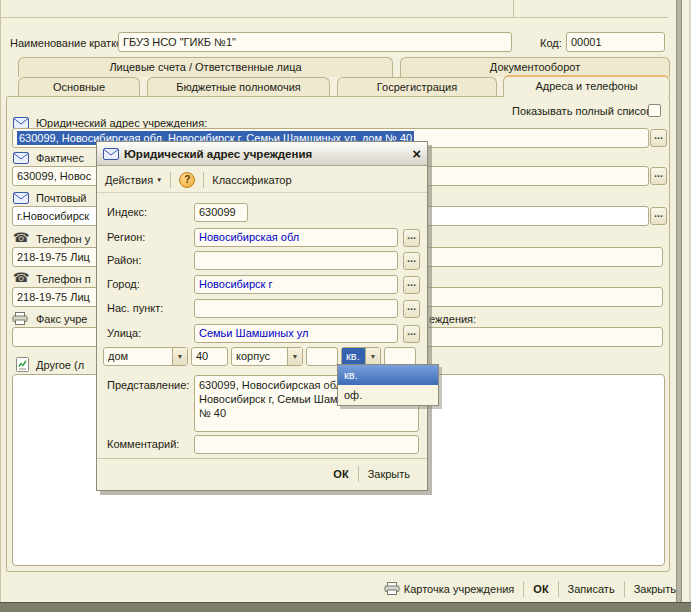  What do you see at coordinates (64, 279) in the screenshot?
I see `phone-reception-label: Телефон п` at bounding box center [64, 279].